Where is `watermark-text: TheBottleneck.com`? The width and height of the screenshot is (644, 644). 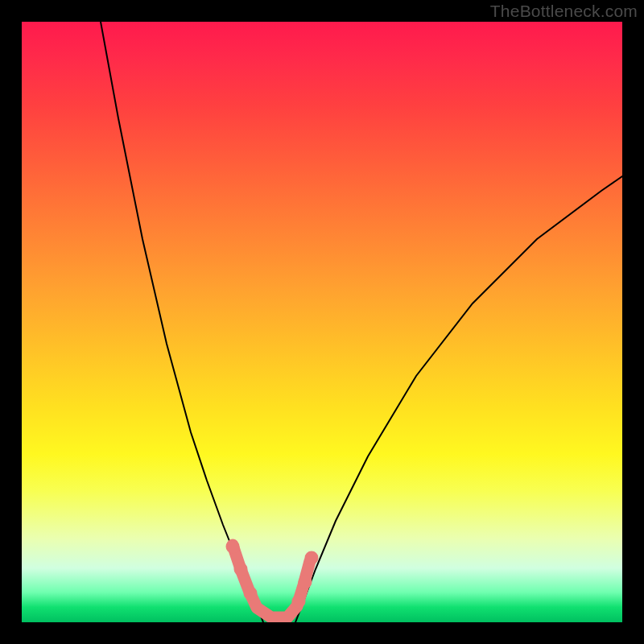 watermark-text: TheBottleneck.com is located at coordinates (564, 11).